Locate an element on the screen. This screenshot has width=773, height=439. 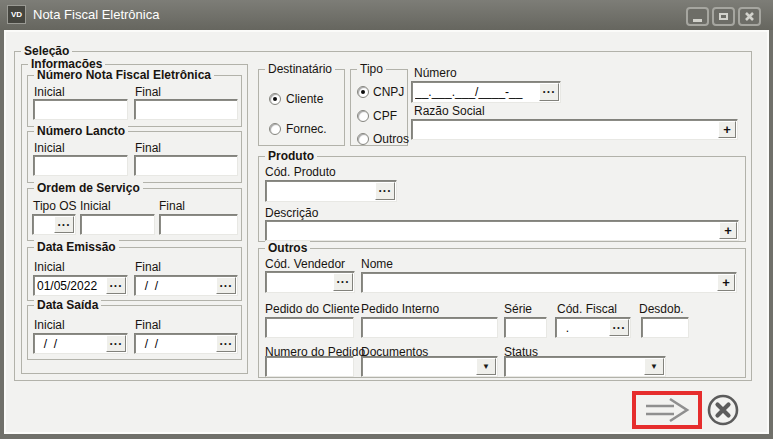
nome-input is located at coordinates (539, 282).